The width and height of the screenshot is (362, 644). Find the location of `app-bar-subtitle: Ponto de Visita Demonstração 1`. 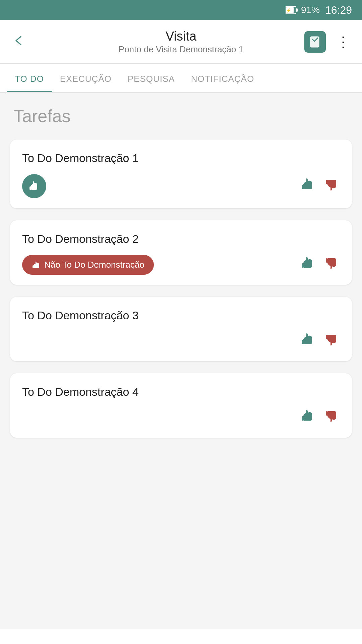

app-bar-subtitle: Ponto de Visita Demonstração 1 is located at coordinates (181, 50).